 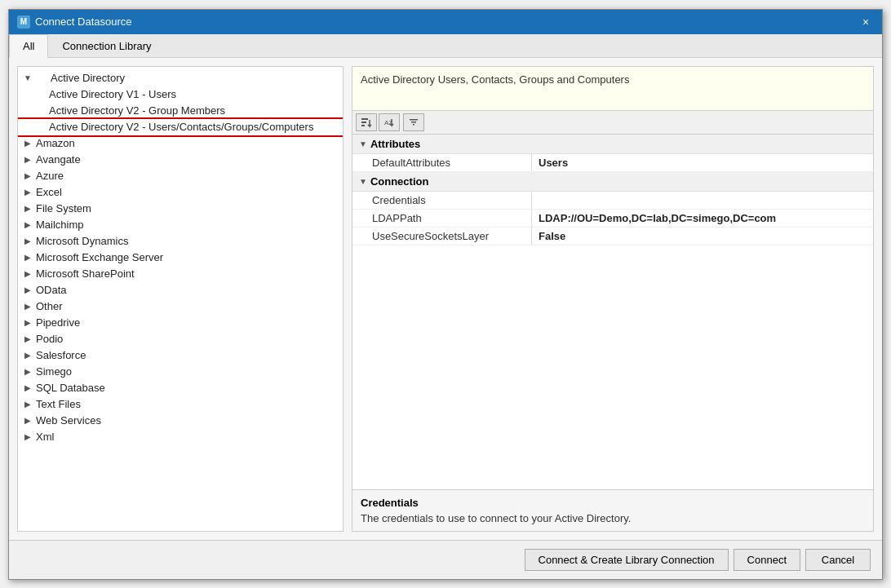 I want to click on tree-item-text-files: ▶ Text Files, so click(x=180, y=405).